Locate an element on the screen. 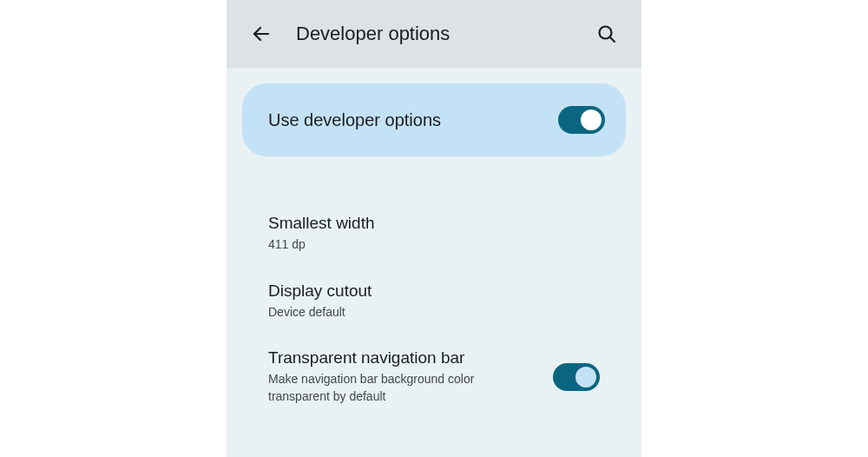  setting-transparent-nav-bar: Transparent navigation bar Make navigati… is located at coordinates (434, 377).